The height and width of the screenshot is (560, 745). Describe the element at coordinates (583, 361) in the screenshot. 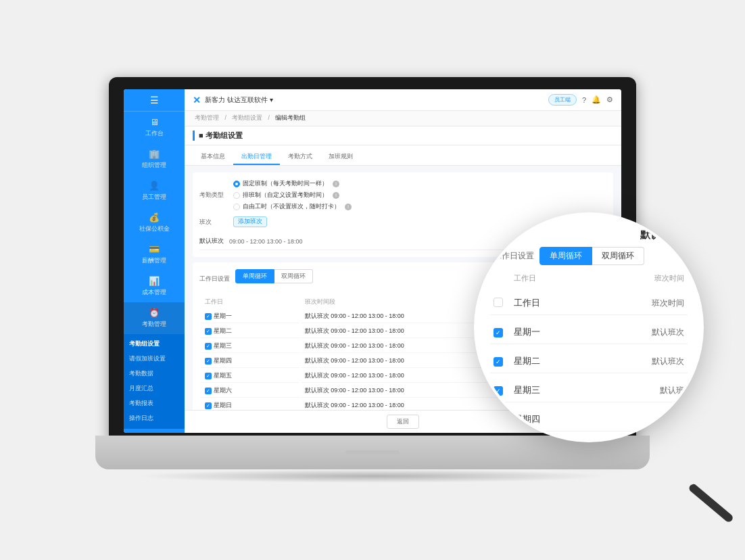

I see `mag-day-tue: 星期二` at that location.